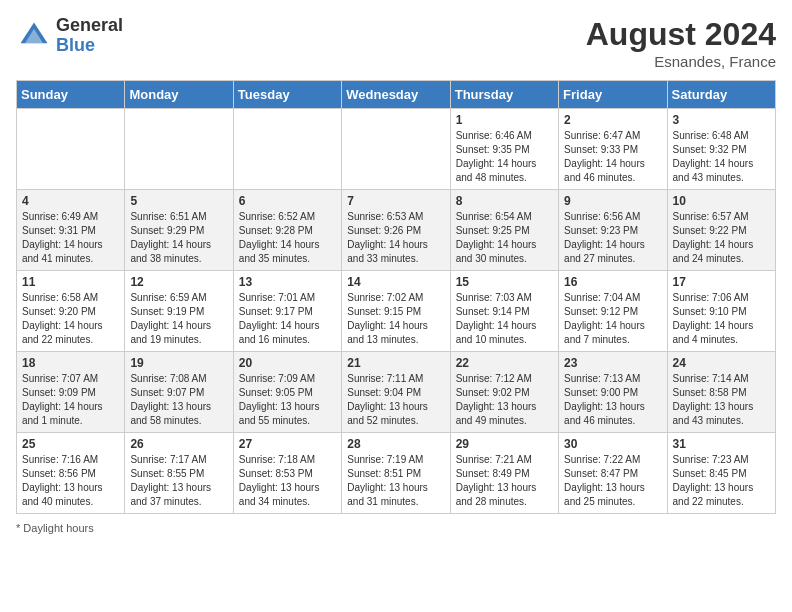  I want to click on calendar-week-row: 11Sunrise: 6:58 AM Sunset: 9:20 PM Dayli…, so click(396, 312).